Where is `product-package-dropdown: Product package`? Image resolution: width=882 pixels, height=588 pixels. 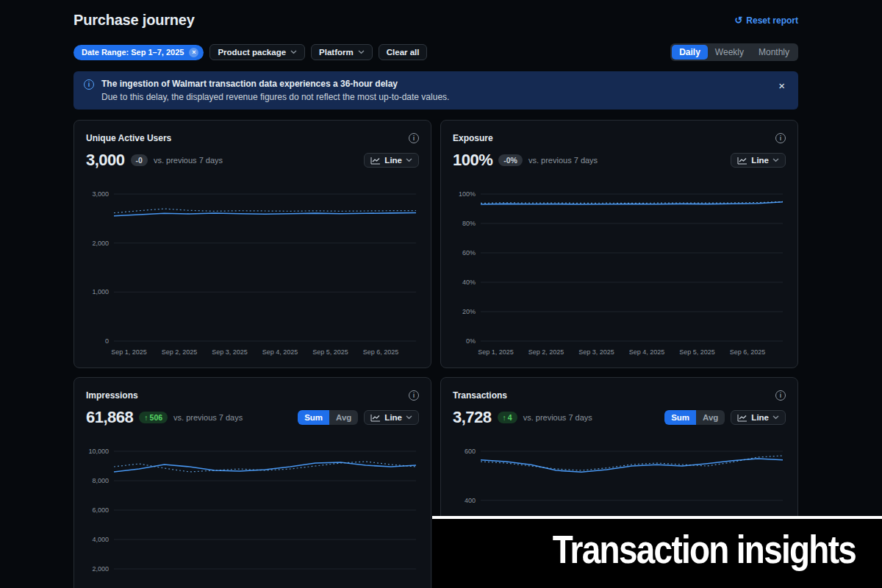
product-package-dropdown: Product package is located at coordinates (257, 52).